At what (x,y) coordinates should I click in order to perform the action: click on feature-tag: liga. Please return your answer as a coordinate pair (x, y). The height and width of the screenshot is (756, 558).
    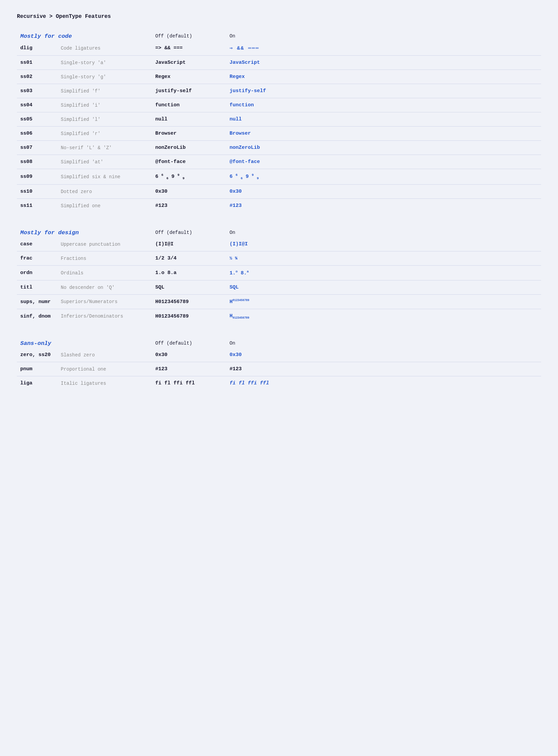
    Looking at the image, I should click on (37, 384).